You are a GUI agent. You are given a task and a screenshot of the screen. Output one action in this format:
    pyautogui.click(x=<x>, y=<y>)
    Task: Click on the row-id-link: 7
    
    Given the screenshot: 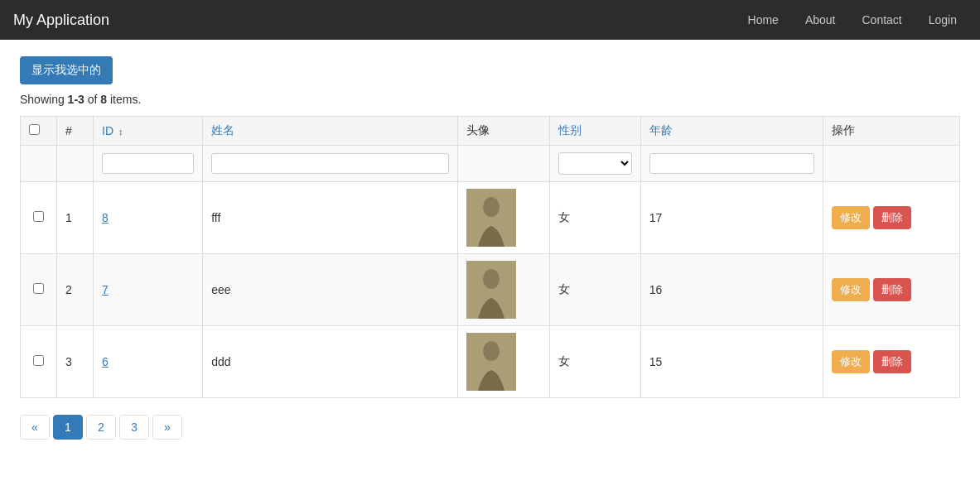 What is the action you would take?
    pyautogui.click(x=105, y=290)
    